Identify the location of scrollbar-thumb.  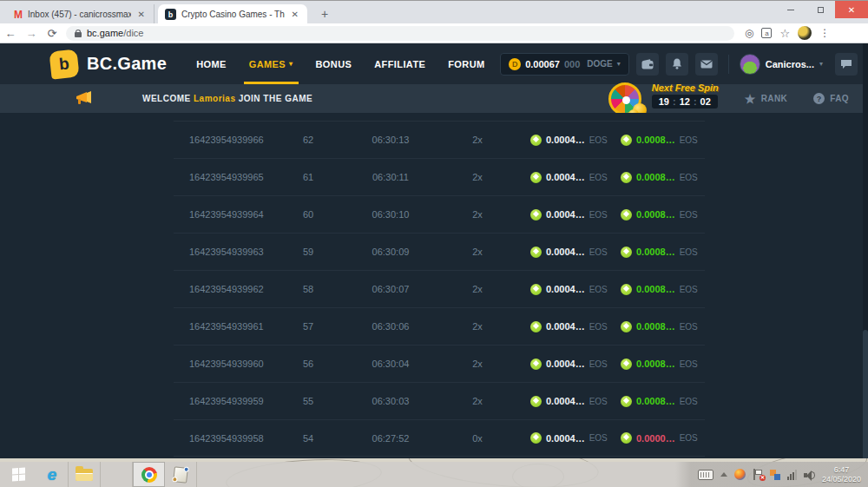
(865, 395).